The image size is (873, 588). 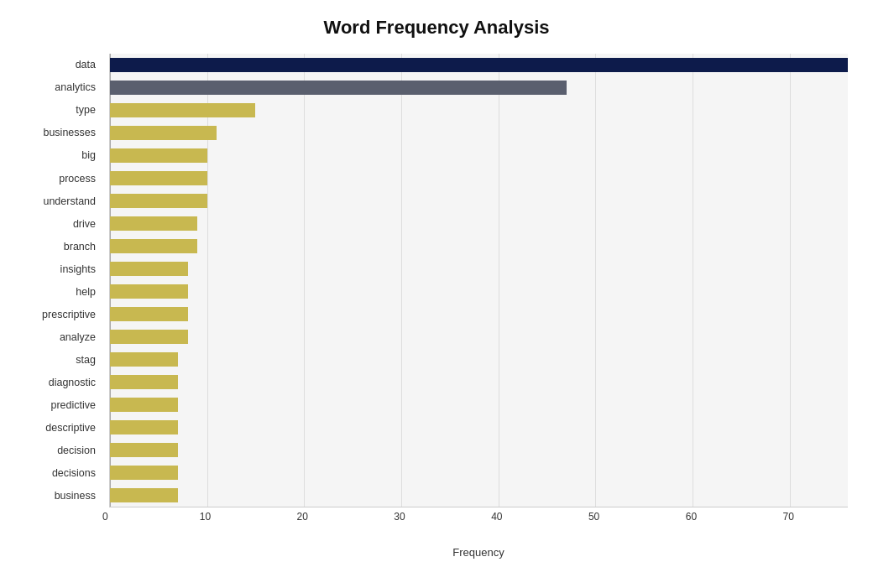 I want to click on bar-row-predictive, so click(x=478, y=404).